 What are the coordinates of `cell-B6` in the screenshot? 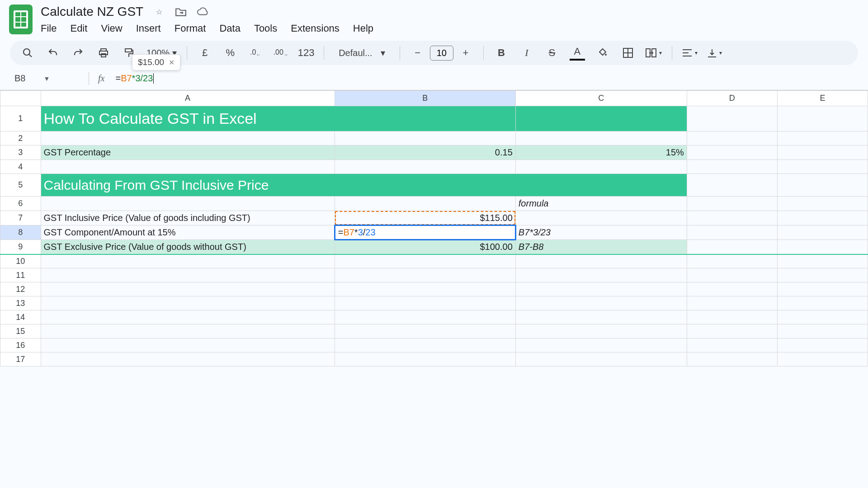 It's located at (425, 204).